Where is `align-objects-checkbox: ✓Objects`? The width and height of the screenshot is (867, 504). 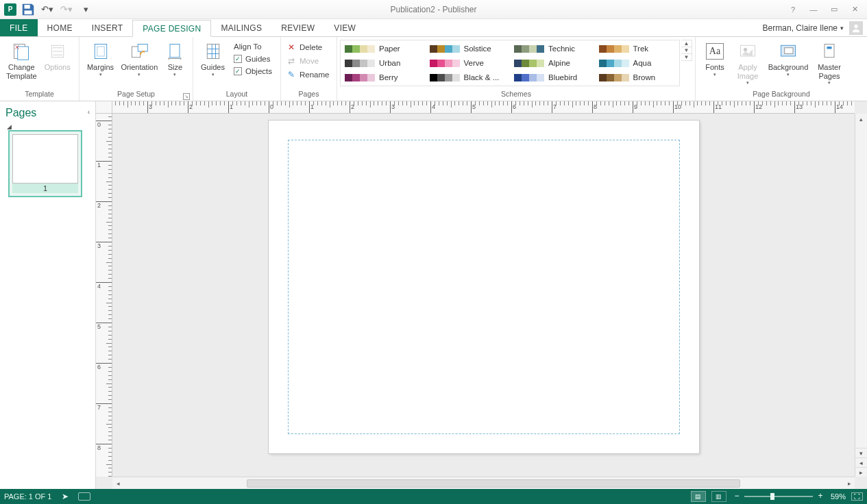 align-objects-checkbox: ✓Objects is located at coordinates (253, 71).